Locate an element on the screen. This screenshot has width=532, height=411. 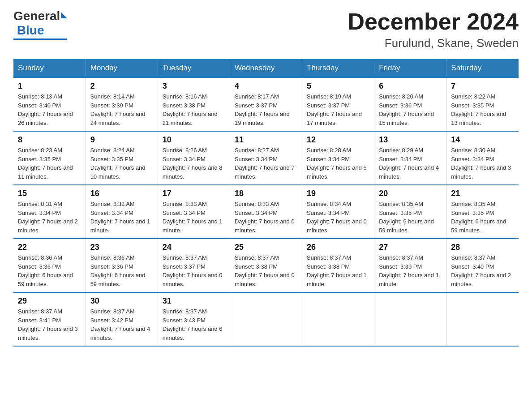
sunset-label: Sunset: 3:36 PM is located at coordinates (39, 267).